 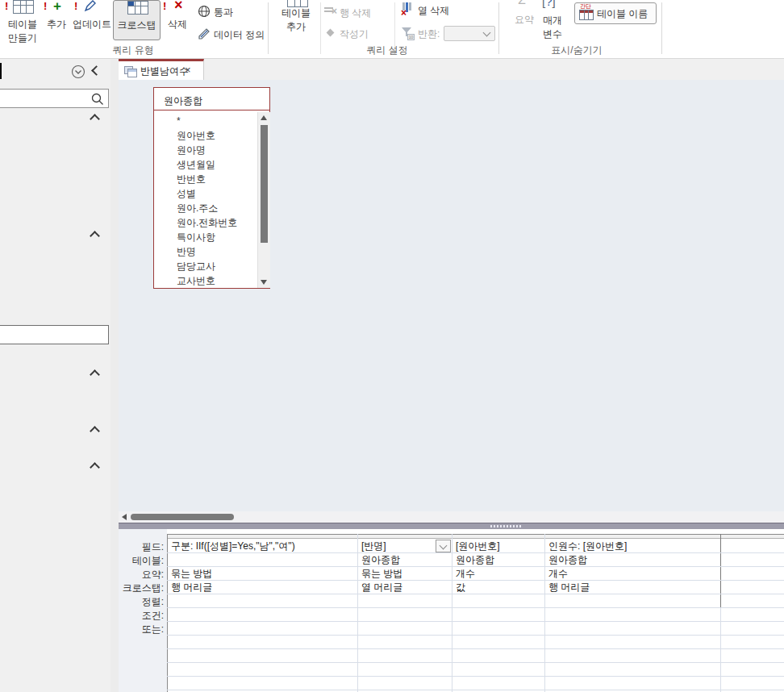 What do you see at coordinates (212, 179) in the screenshot?
I see `field-item: 반번호` at bounding box center [212, 179].